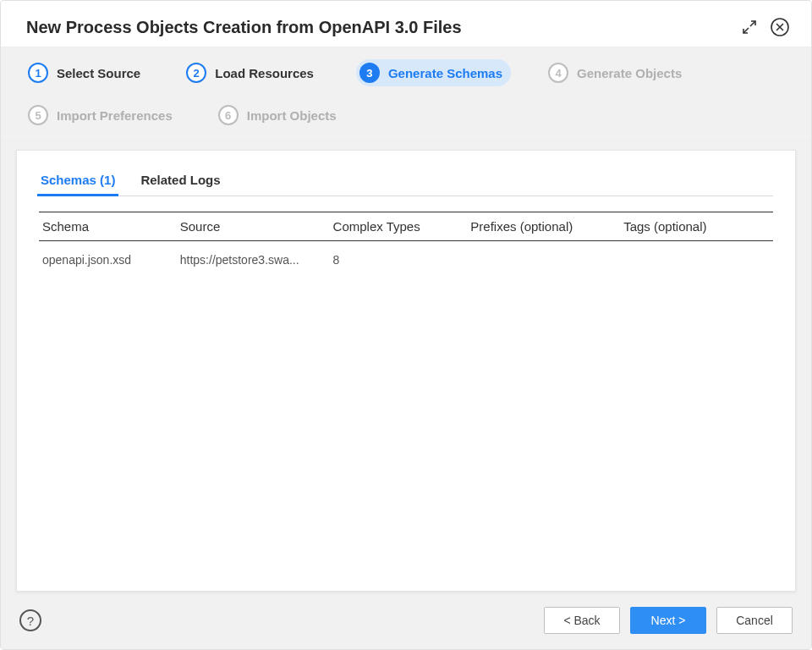  I want to click on header-icons, so click(765, 27).